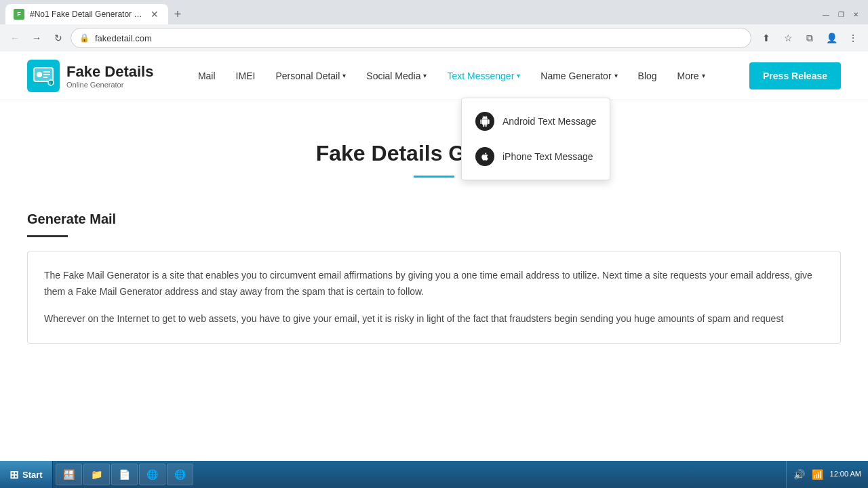  I want to click on forward-button: →, so click(37, 38).